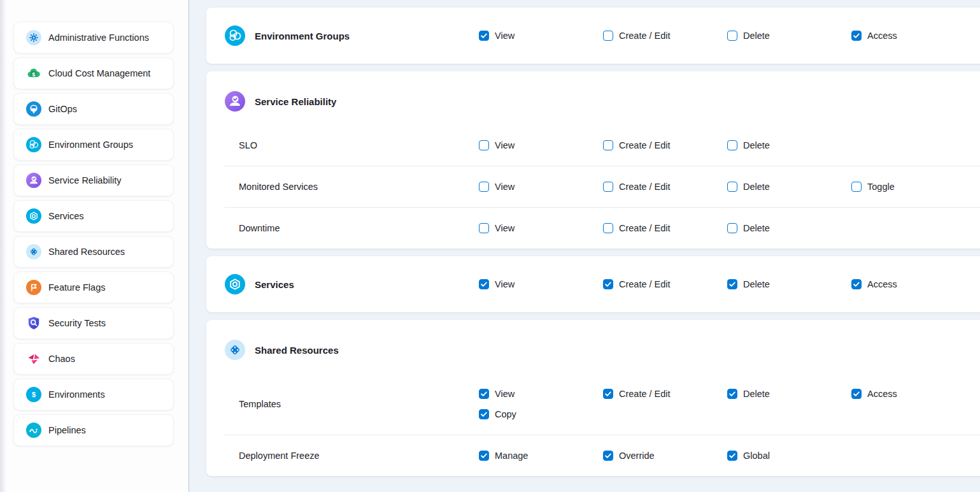 The width and height of the screenshot is (980, 492). Describe the element at coordinates (541, 414) in the screenshot. I see `perm-copy: Copy` at that location.